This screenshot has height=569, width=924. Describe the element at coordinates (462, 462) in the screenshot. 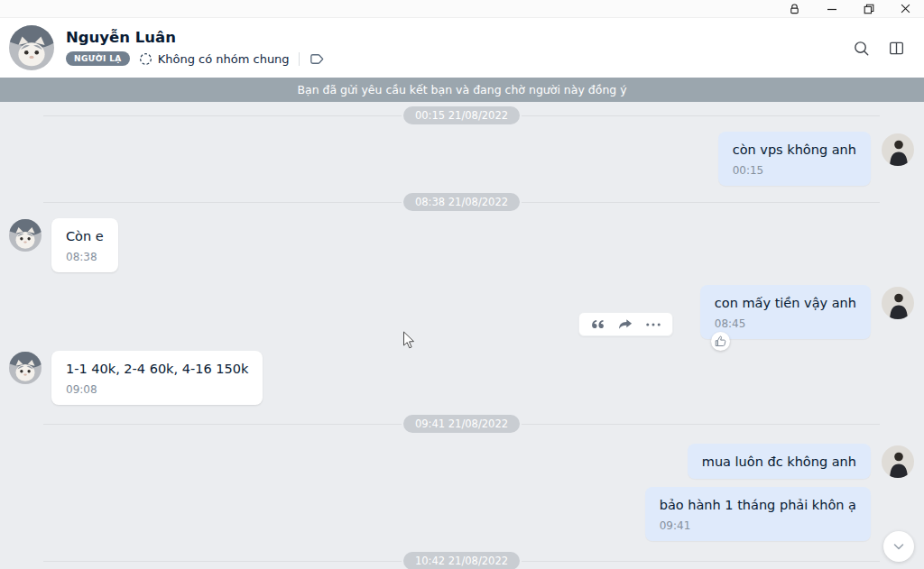

I see `message-outgoing: mua luôn đc không anh` at that location.